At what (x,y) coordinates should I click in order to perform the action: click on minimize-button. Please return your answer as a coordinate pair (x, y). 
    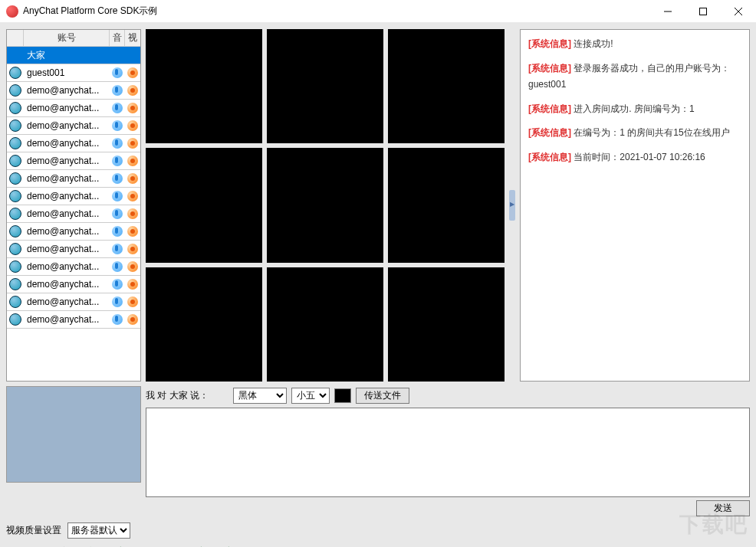
    Looking at the image, I should click on (668, 11).